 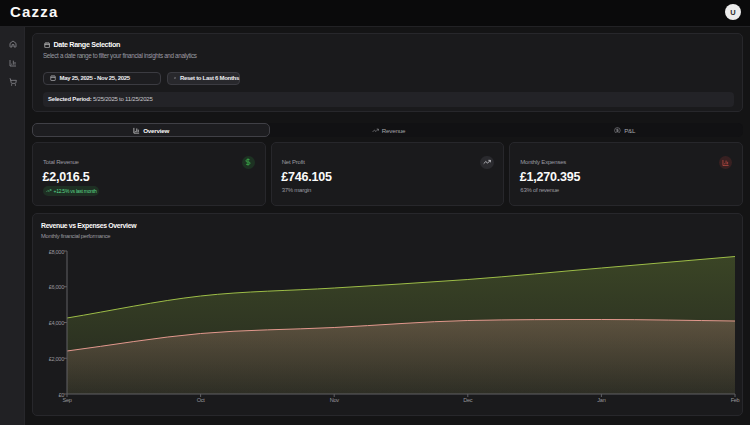 What do you see at coordinates (66, 400) in the screenshot?
I see `svg-text: Sep` at bounding box center [66, 400].